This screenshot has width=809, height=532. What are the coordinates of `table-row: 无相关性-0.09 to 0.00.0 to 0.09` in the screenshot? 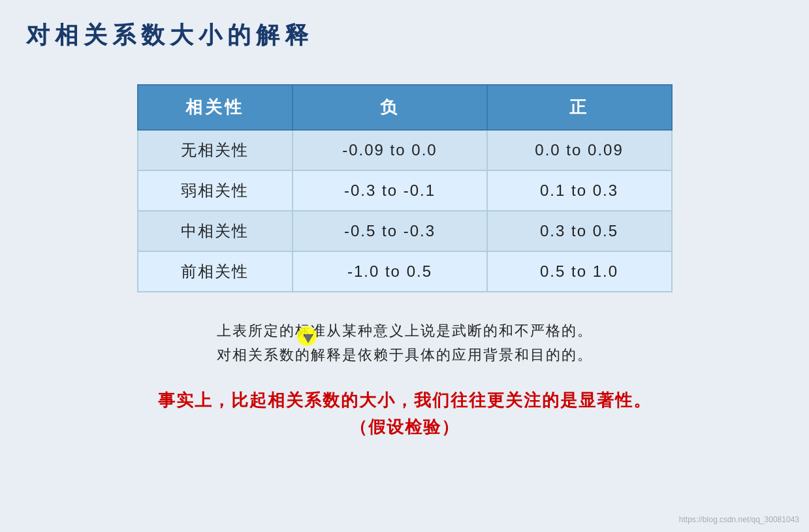 It's located at (405, 150).